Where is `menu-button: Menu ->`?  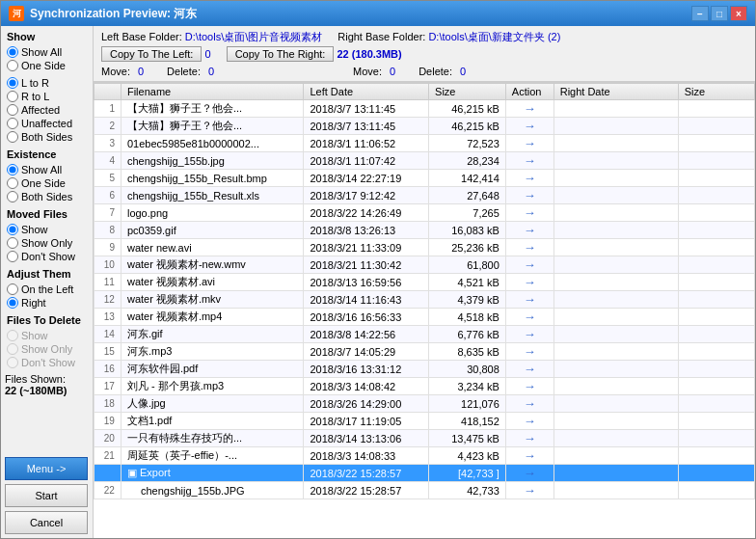 menu-button: Menu -> is located at coordinates (46, 469).